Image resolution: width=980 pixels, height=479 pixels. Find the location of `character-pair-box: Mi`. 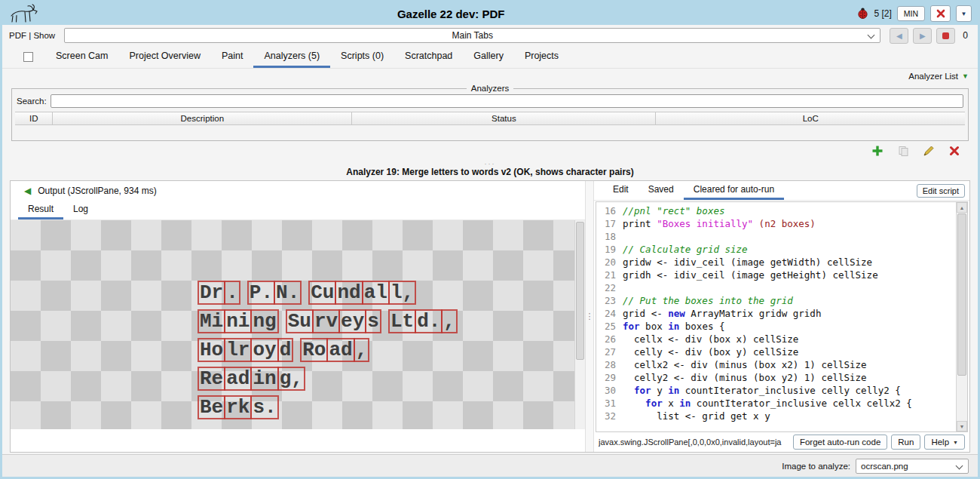

character-pair-box: Mi is located at coordinates (211, 321).